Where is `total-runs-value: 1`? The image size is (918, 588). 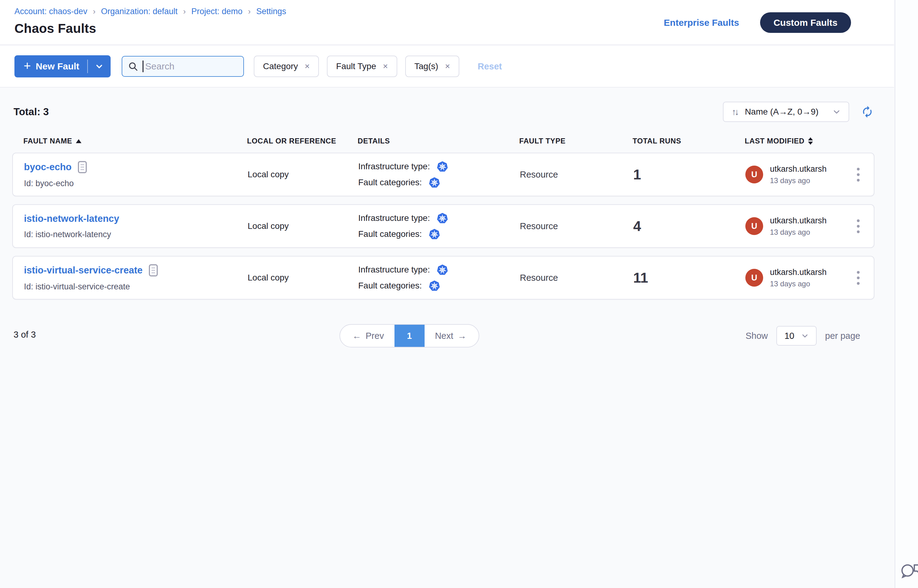 total-runs-value: 1 is located at coordinates (689, 174).